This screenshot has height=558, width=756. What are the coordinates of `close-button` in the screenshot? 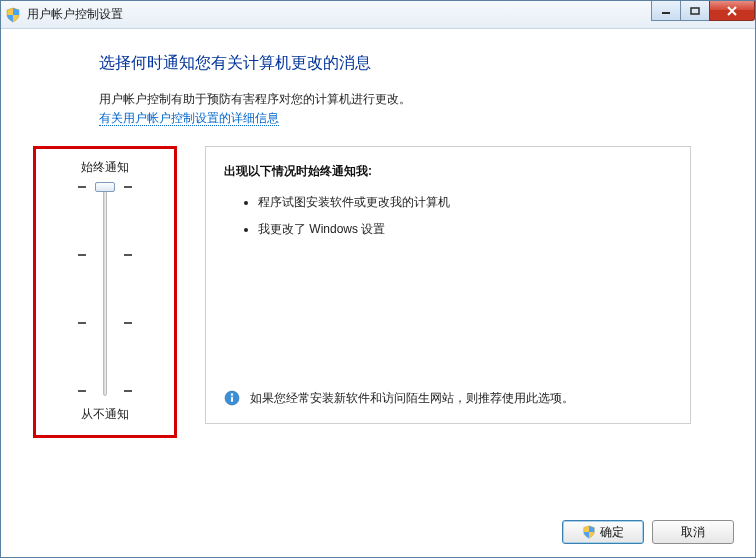 It's located at (732, 11).